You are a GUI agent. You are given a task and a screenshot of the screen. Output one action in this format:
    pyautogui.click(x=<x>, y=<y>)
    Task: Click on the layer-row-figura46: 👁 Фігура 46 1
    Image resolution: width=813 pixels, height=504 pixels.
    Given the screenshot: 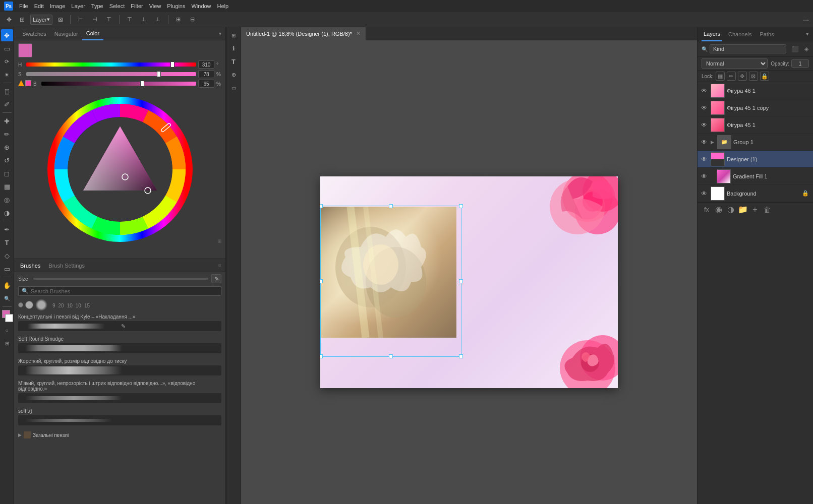 What is the action you would take?
    pyautogui.click(x=756, y=91)
    